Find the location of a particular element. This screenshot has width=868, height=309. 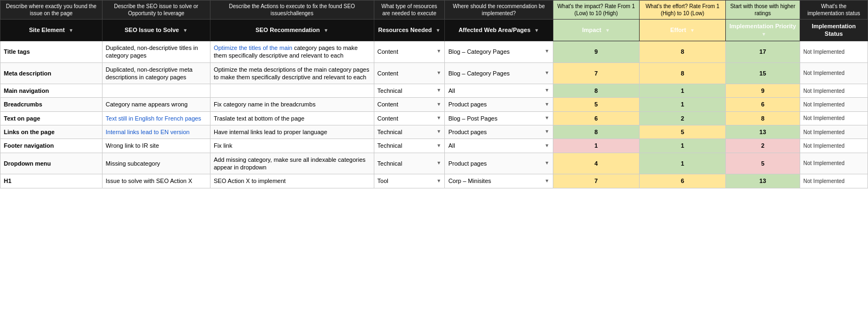

site-element-cell: Text on page is located at coordinates (52, 118).